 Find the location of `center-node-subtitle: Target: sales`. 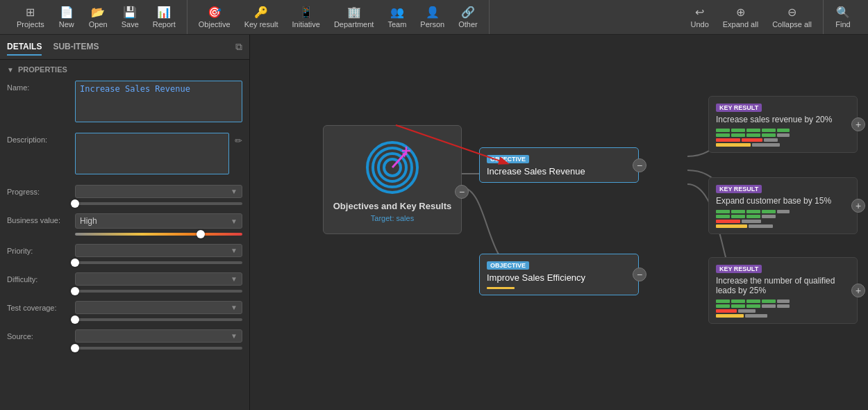

center-node-subtitle: Target: sales is located at coordinates (392, 218).